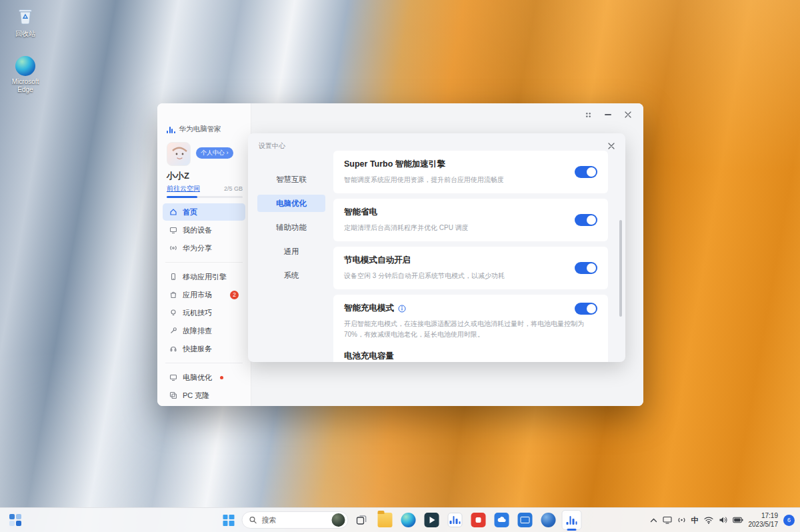 This screenshot has height=532, width=800. Describe the element at coordinates (204, 331) in the screenshot. I see `sidebar-item-troubleshooting: 故障排查` at that location.